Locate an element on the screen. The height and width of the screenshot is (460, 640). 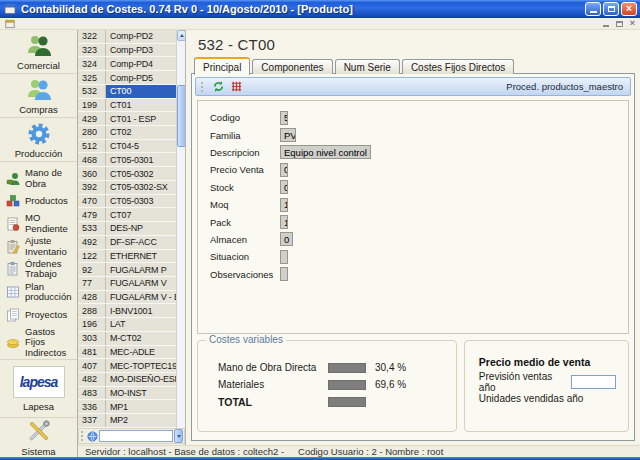
product-name: FUGALARM V - ESP is located at coordinates (141, 298).